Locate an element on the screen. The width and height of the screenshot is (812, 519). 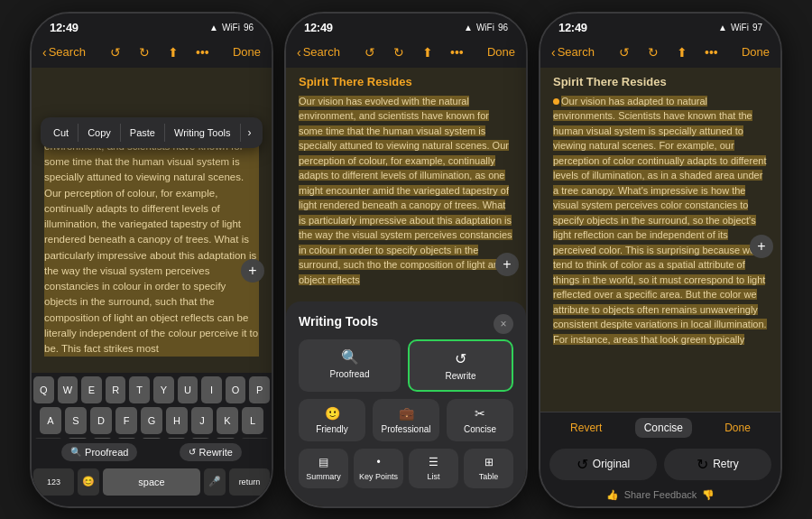
key-space: space is located at coordinates (152, 482).